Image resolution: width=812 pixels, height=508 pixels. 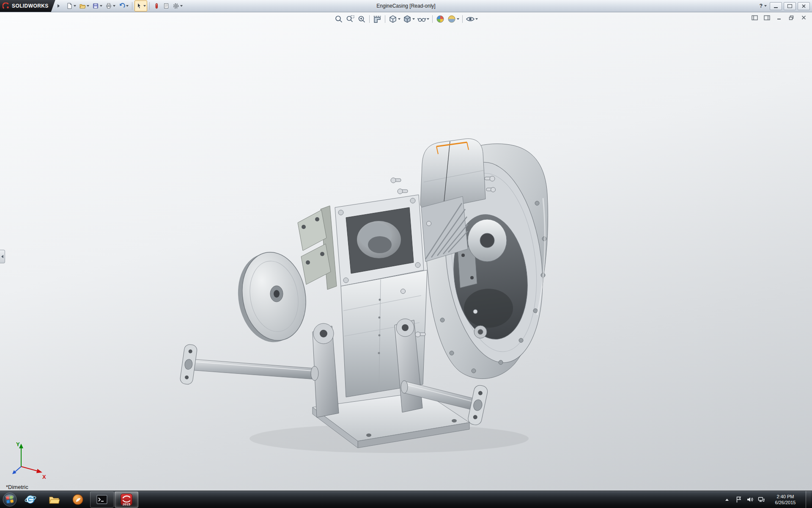 I want to click on system-tray: 2:40 PM 6/26/2015, so click(x=768, y=500).